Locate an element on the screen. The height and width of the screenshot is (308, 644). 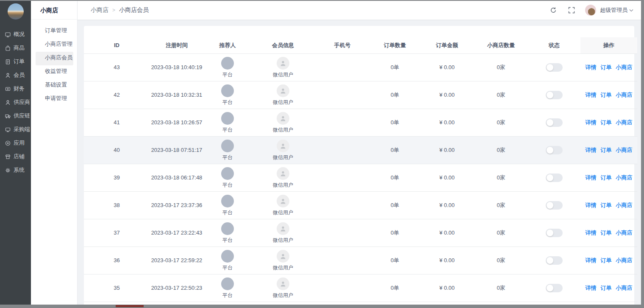
submenu-item-basic-settings: 基础设置 is located at coordinates (54, 86).